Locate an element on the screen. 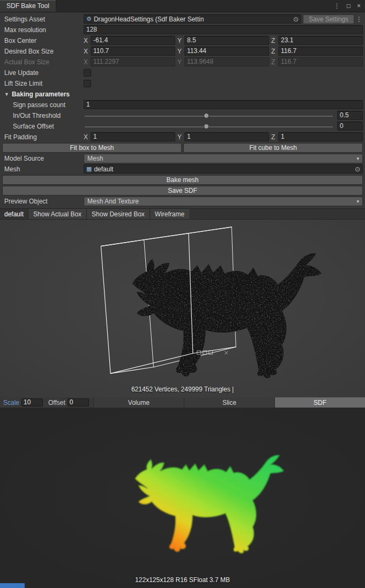 Image resolution: width=365 pixels, height=588 pixels. model-source-label: Model Source is located at coordinates (43, 159).